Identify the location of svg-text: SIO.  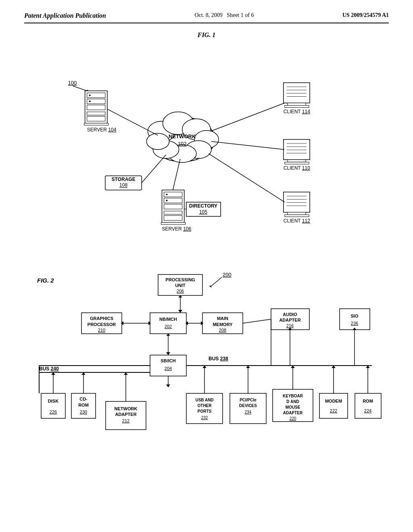
(355, 316).